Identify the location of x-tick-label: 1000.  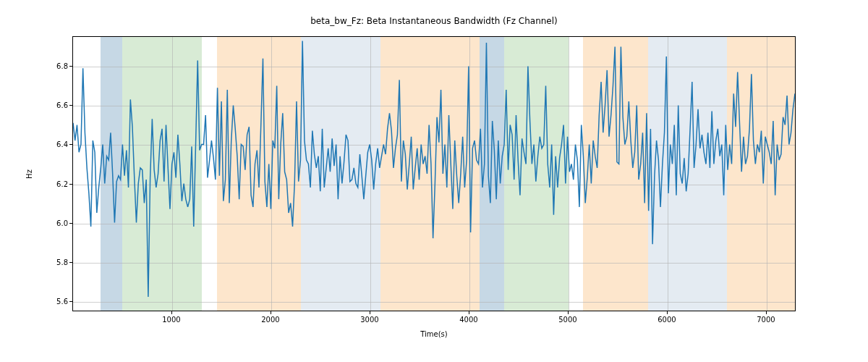
(171, 320).